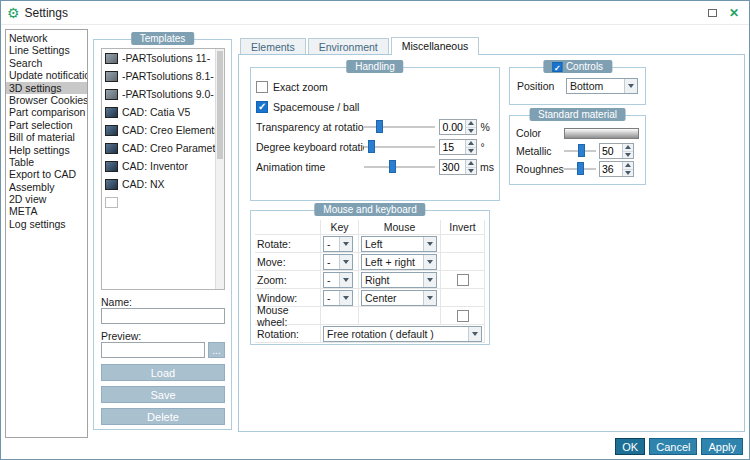 The width and height of the screenshot is (750, 460). I want to click on rotate-mouse-dropdown: Left, so click(399, 244).